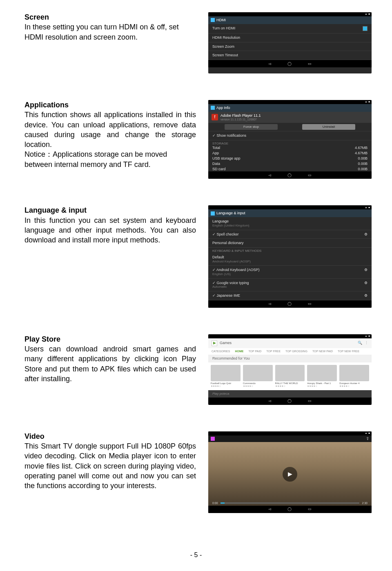 This screenshot has width=392, height=571. Describe the element at coordinates (228, 234) in the screenshot. I see `row: Spell checker` at that location.